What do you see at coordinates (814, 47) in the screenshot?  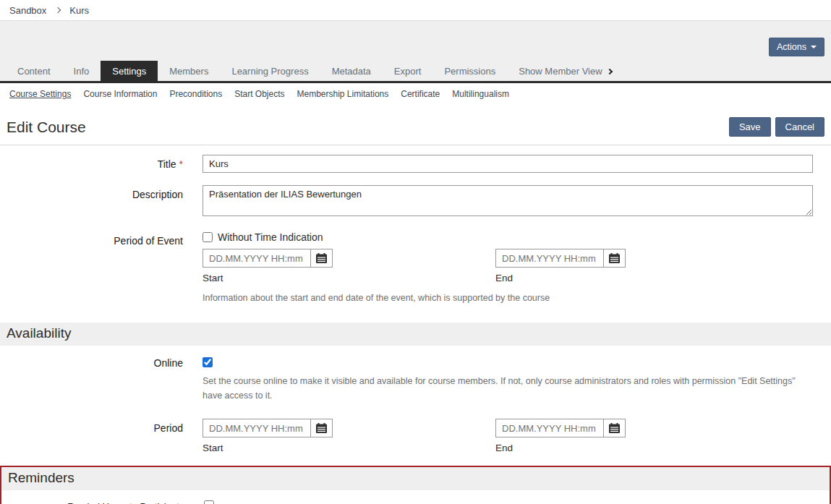 I see `caret-down-icon` at bounding box center [814, 47].